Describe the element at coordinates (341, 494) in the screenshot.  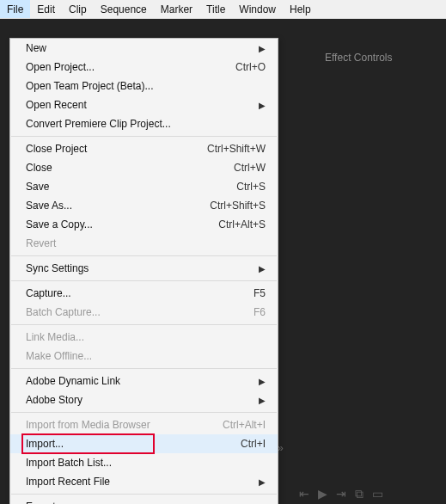
I see `step-forward-icon: ⇥` at that location.